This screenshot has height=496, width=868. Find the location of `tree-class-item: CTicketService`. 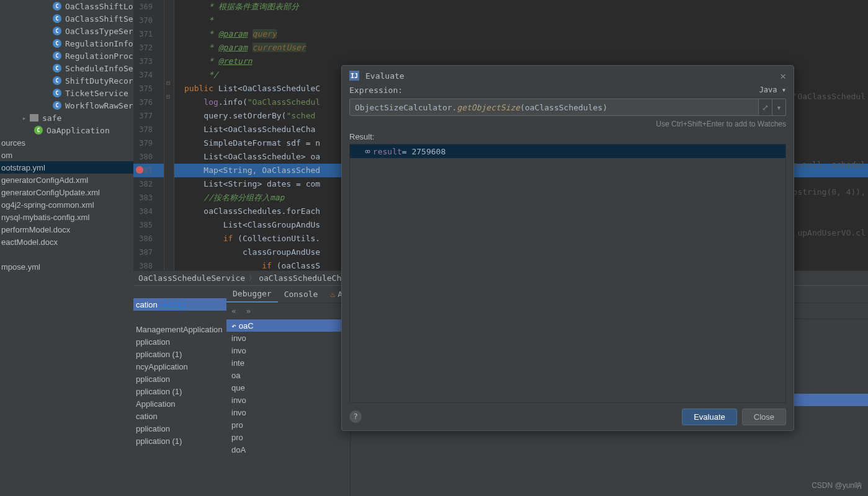

tree-class-item: CTicketService is located at coordinates (67, 93).